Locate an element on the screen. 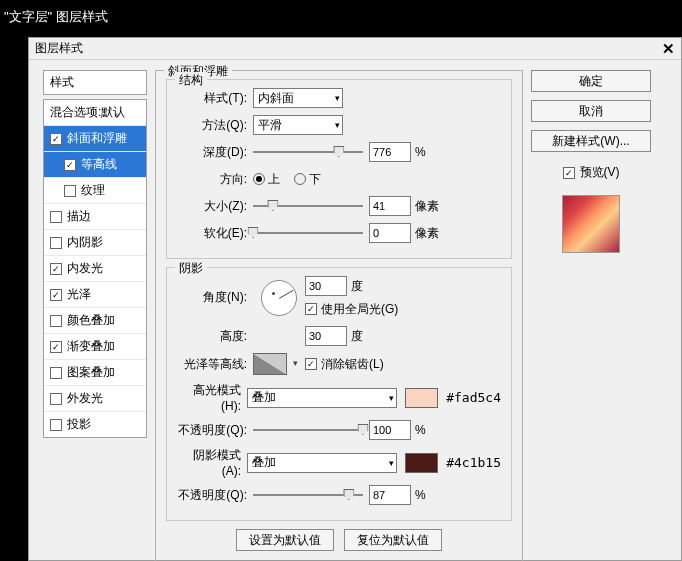  styles-list: 样式 混合选项:默认 斜面和浮雕 等高线 纹理 描边 内阴影 内发光 光泽 颜色… is located at coordinates (95, 254).